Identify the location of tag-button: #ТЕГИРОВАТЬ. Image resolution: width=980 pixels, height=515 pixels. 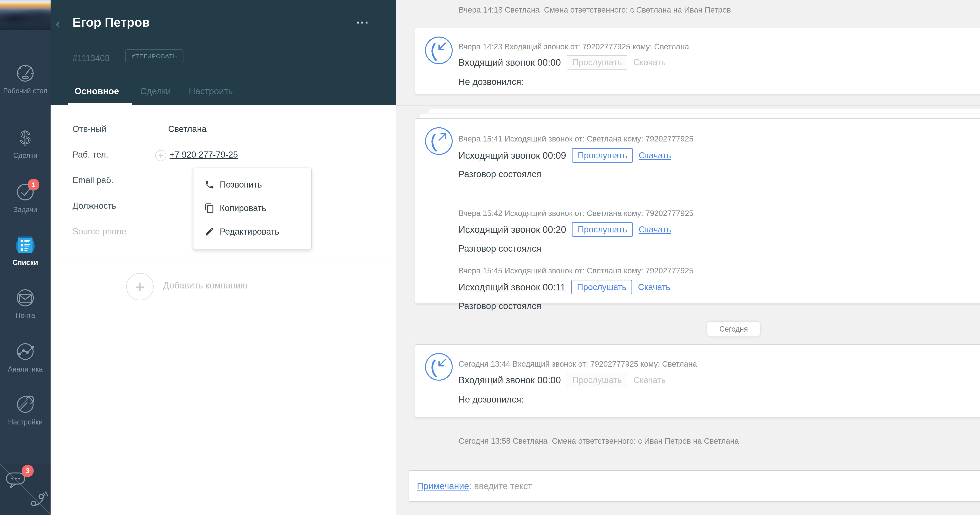
(154, 56).